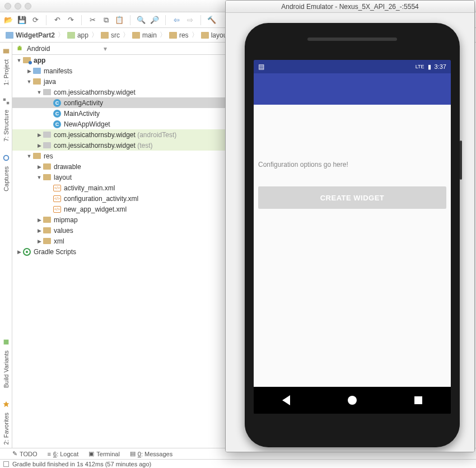  Describe the element at coordinates (176, 20) in the screenshot. I see `back-icon: ⇦` at that location.